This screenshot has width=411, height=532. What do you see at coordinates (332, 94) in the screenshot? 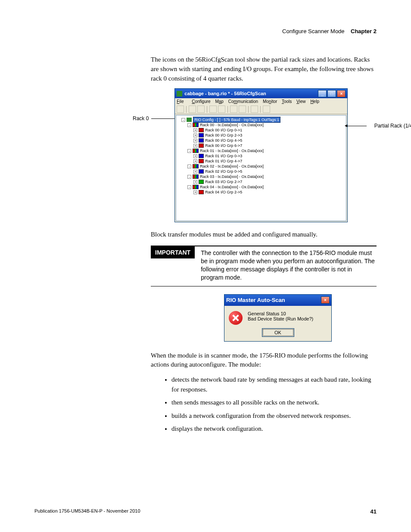
I see `maximize-button: □` at bounding box center [332, 94].